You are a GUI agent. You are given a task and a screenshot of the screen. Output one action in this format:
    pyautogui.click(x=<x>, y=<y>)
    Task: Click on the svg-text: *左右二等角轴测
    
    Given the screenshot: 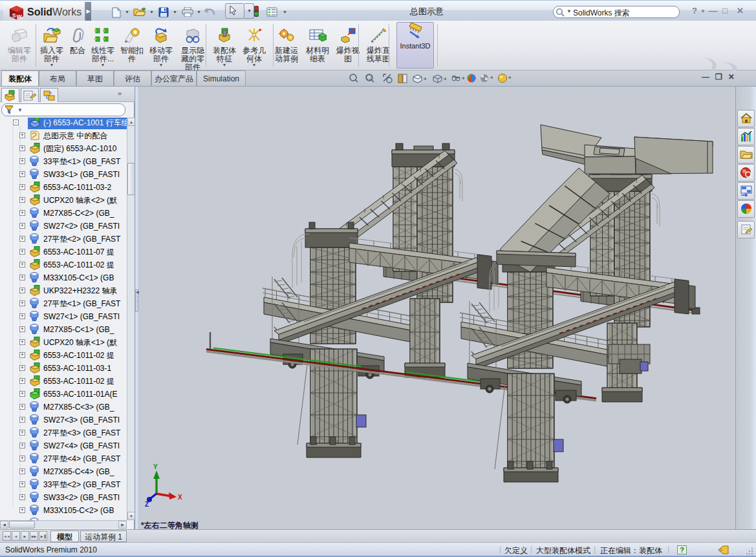 What is the action you would take?
    pyautogui.click(x=169, y=525)
    